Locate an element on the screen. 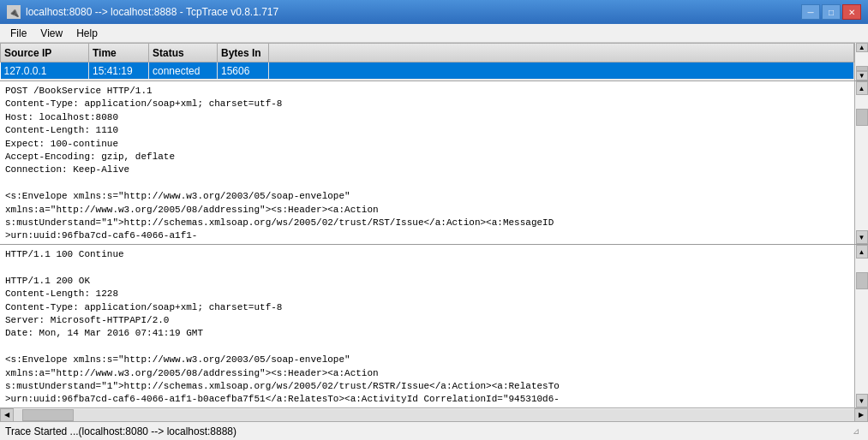 The image size is (868, 440). request-scrollbar: ▲ ▼ is located at coordinates (861, 163).